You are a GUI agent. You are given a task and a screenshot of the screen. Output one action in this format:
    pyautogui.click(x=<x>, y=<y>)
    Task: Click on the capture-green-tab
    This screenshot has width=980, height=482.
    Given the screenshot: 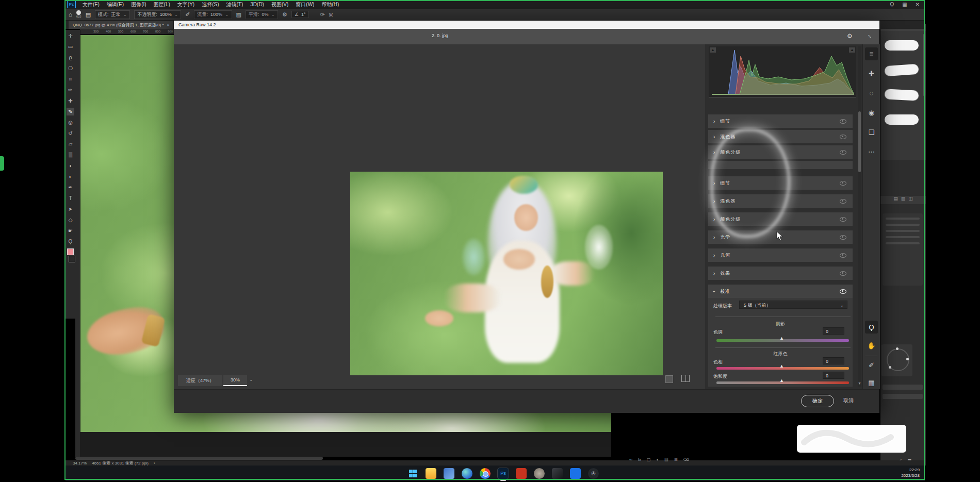 What is the action you would take?
    pyautogui.click(x=2, y=163)
    